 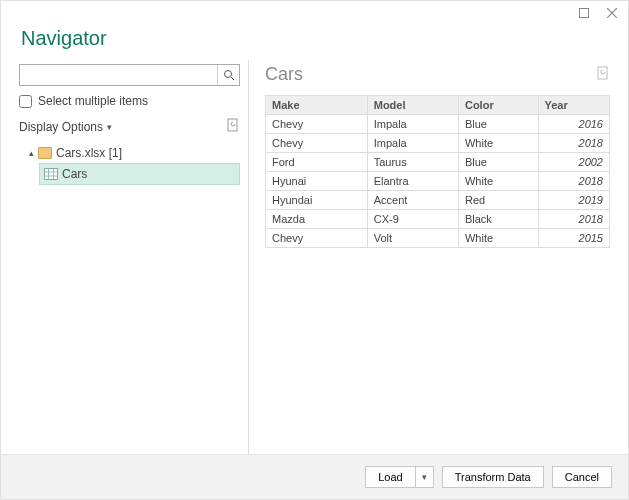 What do you see at coordinates (74, 174) in the screenshot?
I see `tree-leaf-label: Cars` at bounding box center [74, 174].